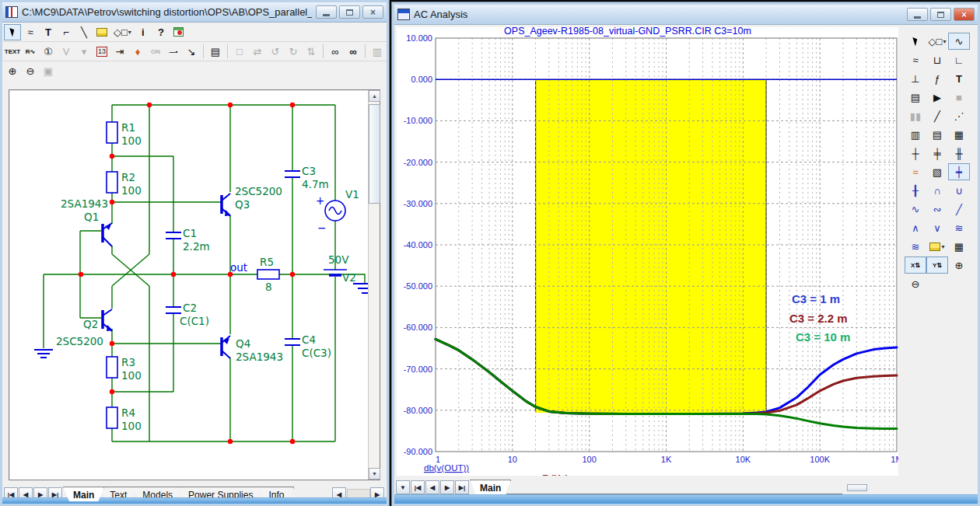 This screenshot has width=980, height=506. I want to click on step-tool: ∟, so click(959, 60).